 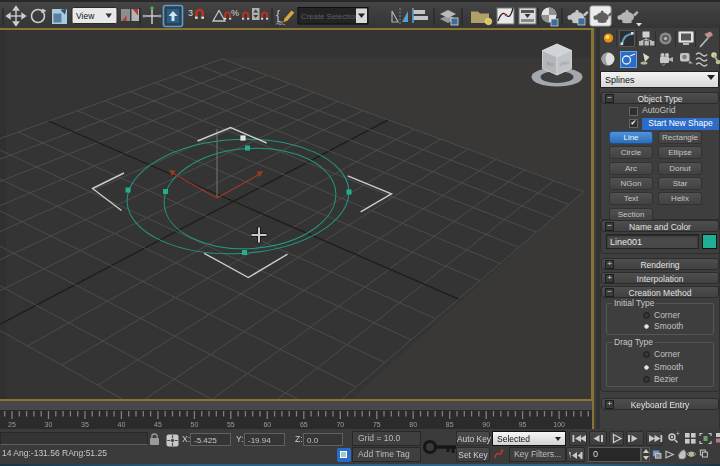 I want to click on svg-text: X:, so click(x=186, y=439).